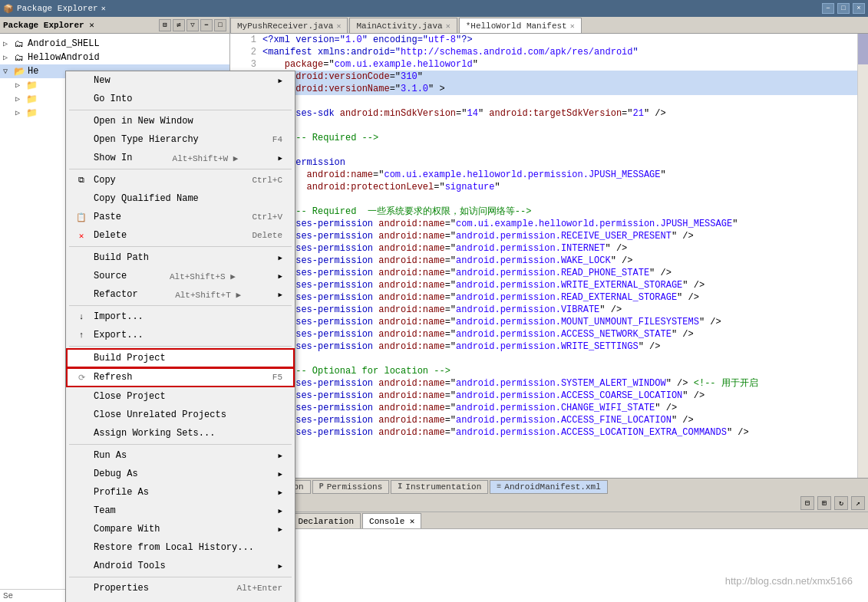 The height and width of the screenshot is (602, 868). Describe the element at coordinates (180, 99) in the screenshot. I see `menu-item-go-into: Go Into` at that location.